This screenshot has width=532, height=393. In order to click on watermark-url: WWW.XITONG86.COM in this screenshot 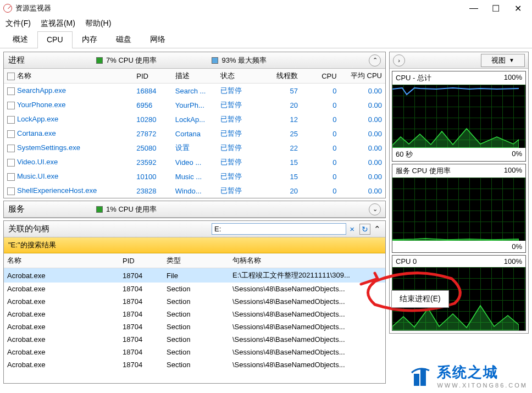, I will do `click(483, 385)`.